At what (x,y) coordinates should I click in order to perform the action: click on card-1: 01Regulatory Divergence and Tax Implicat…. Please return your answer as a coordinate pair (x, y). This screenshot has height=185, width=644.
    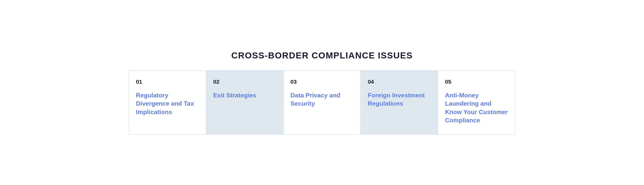
    Looking at the image, I should click on (168, 103).